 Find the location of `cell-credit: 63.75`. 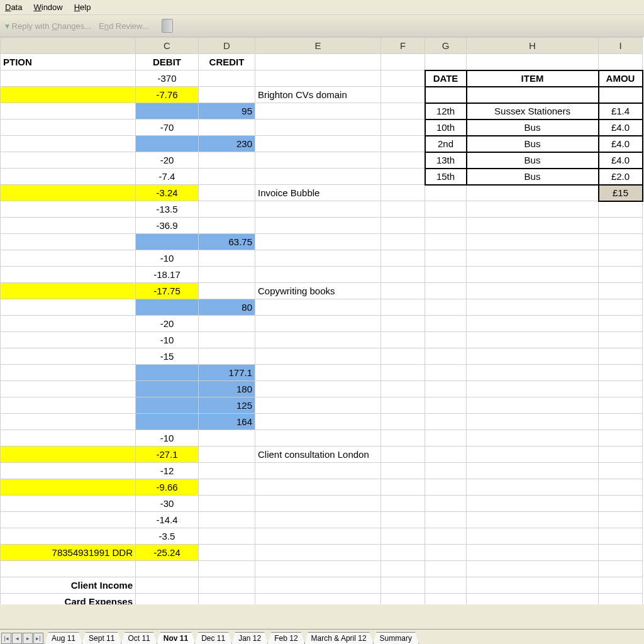

cell-credit: 63.75 is located at coordinates (227, 242).